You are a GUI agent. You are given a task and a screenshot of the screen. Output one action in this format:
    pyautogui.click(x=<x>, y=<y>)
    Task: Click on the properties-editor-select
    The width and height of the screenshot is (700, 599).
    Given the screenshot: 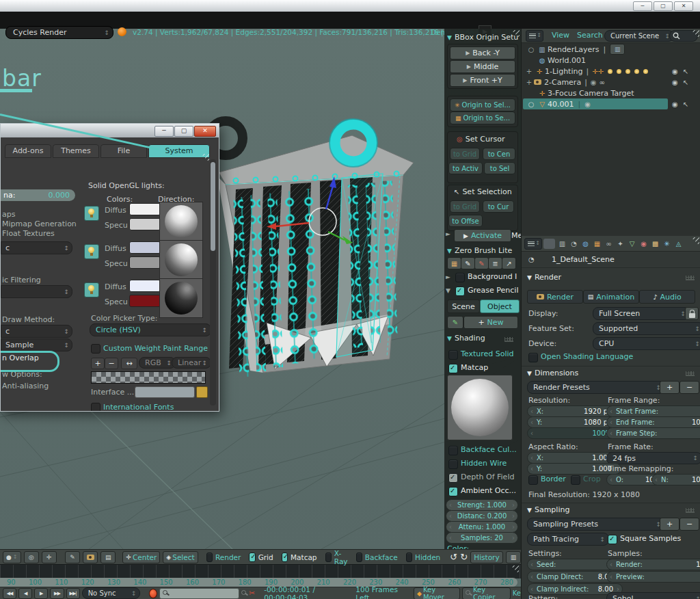 What is the action you would take?
    pyautogui.click(x=533, y=243)
    